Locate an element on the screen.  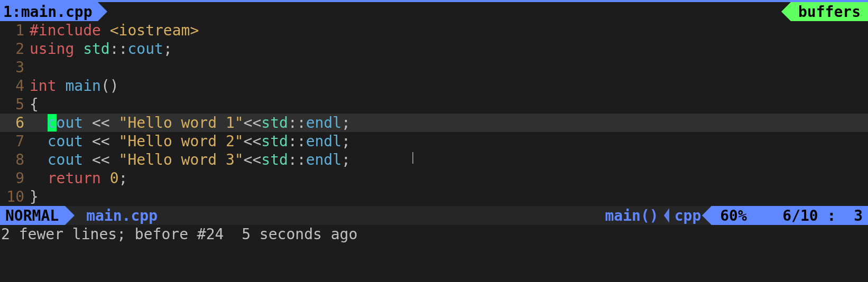
code-content: cout << "Hello word 3"<<std::endl; is located at coordinates (449, 159).